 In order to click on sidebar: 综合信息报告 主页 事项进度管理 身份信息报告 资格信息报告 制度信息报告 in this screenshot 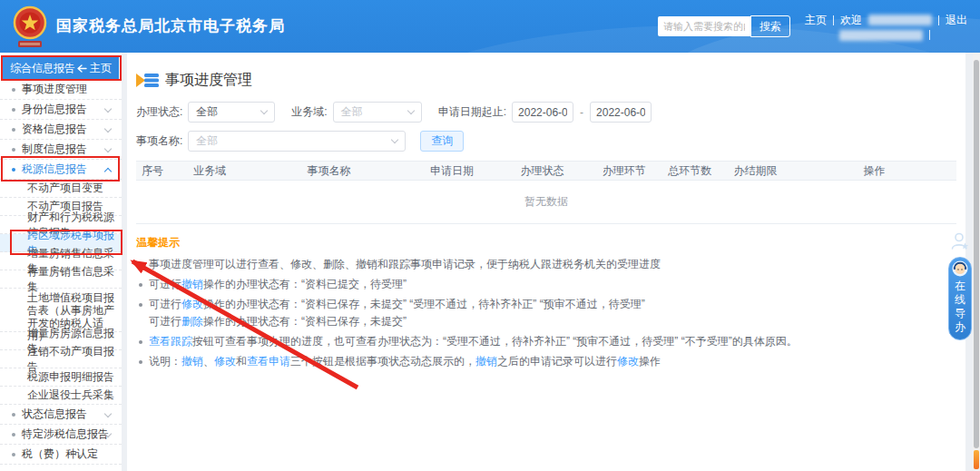, I will do `click(61, 261)`.